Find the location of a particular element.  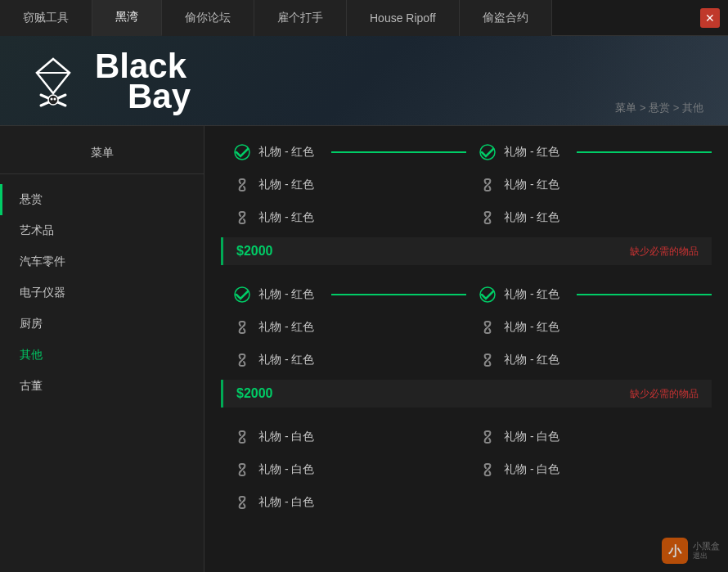

link-icon-white-1a is located at coordinates (242, 437).